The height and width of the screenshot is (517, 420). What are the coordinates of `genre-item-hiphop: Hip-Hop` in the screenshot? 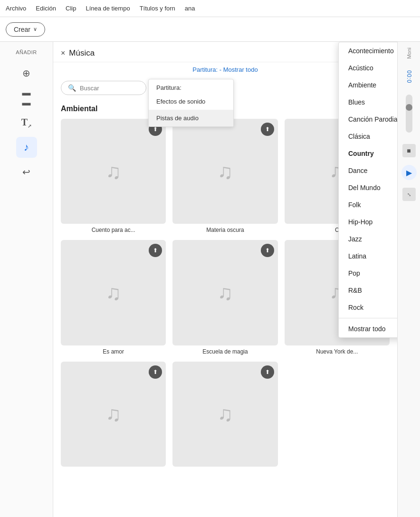 It's located at (368, 222).